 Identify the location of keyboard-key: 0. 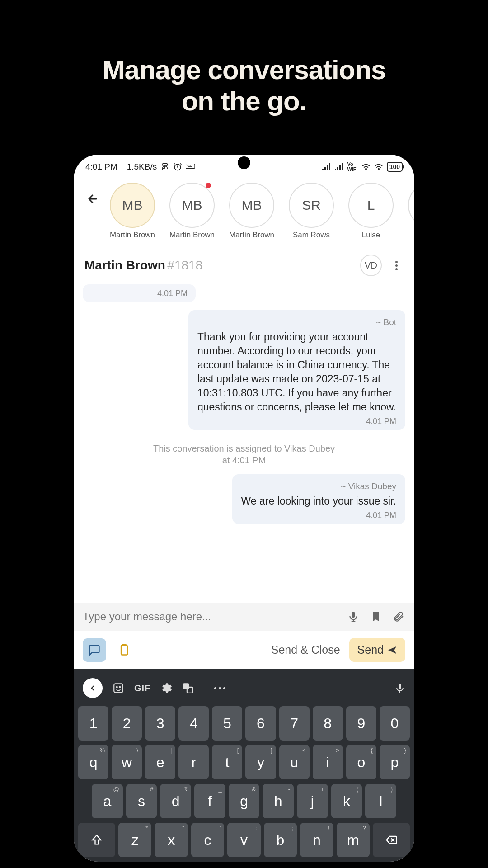
(395, 723).